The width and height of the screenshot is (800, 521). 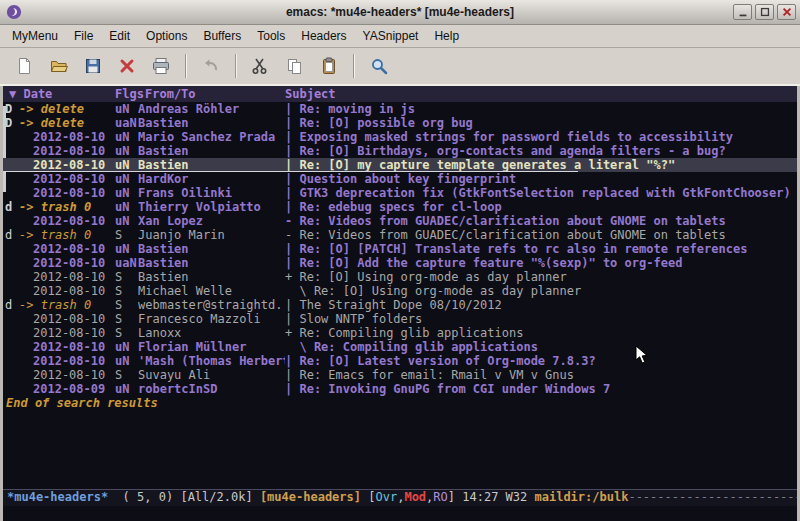 I want to click on subject-cell: | Re: moving in js, so click(x=541, y=109).